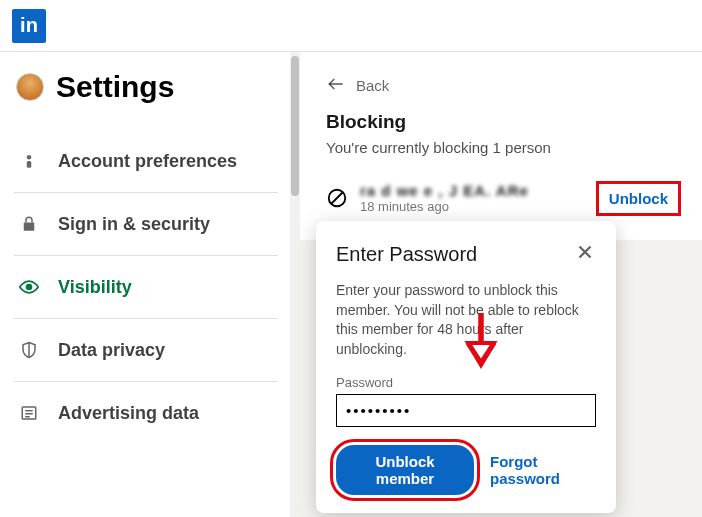  What do you see at coordinates (146, 224) in the screenshot?
I see `sidebar-item-sign-in-security: Sign in & security` at bounding box center [146, 224].